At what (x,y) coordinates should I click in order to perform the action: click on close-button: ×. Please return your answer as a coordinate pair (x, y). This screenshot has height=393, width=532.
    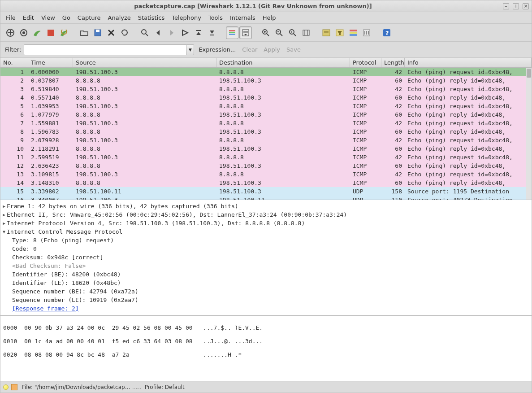
    Looking at the image, I should click on (526, 6).